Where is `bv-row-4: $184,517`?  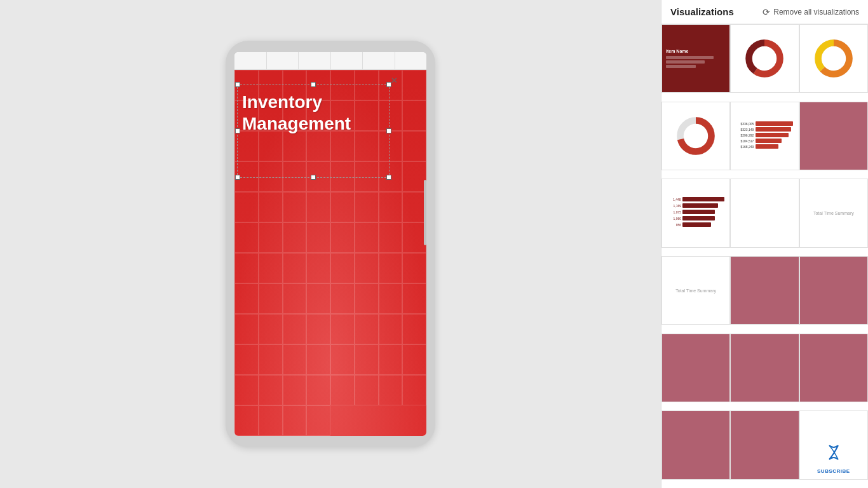 bv-row-4: $184,517 is located at coordinates (764, 141).